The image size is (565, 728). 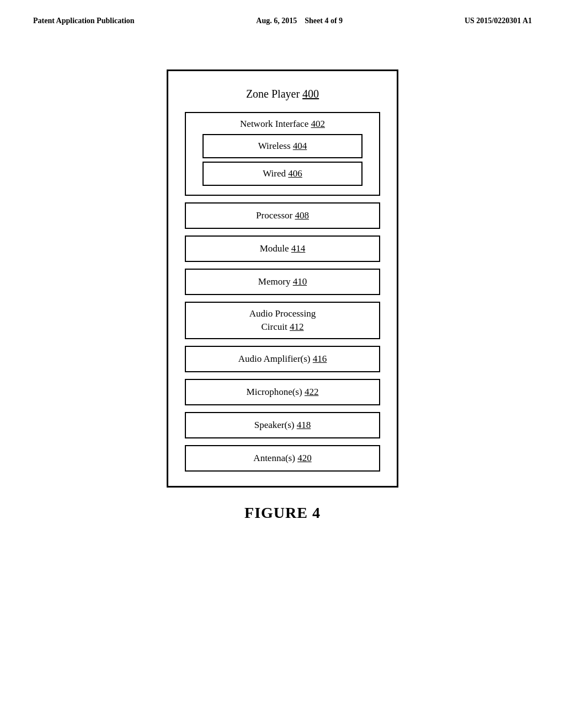 What do you see at coordinates (299, 21) in the screenshot?
I see `header-date-sheet: Aug. 6, 2015 Sheet 4 of 9` at bounding box center [299, 21].